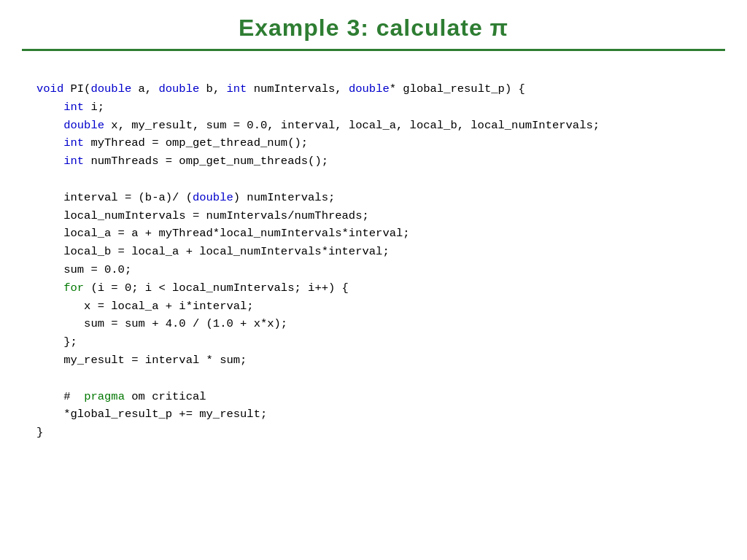 The width and height of the screenshot is (747, 560). What do you see at coordinates (374, 198) in the screenshot?
I see `code-line-7: interval = (b-a)/ (double) numIntervals;` at bounding box center [374, 198].